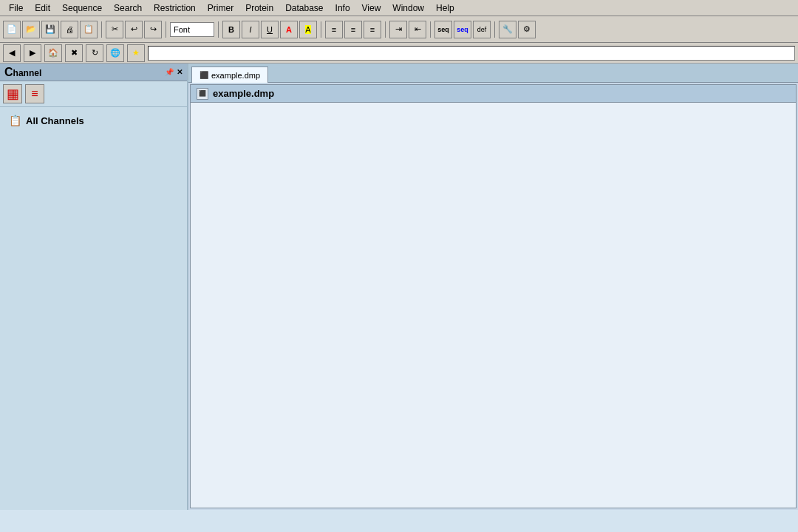  I want to click on doc-title-text: example.dmp, so click(244, 93).